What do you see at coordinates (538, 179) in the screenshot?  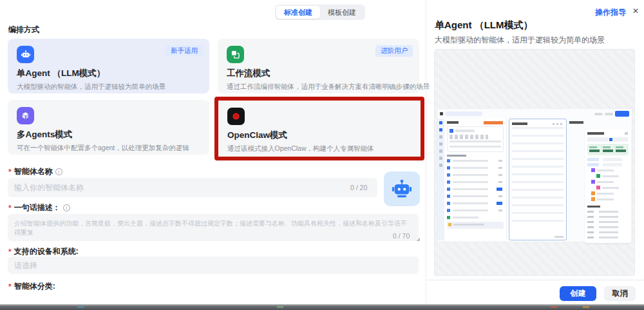 I see `mock-prompt-panel` at bounding box center [538, 179].